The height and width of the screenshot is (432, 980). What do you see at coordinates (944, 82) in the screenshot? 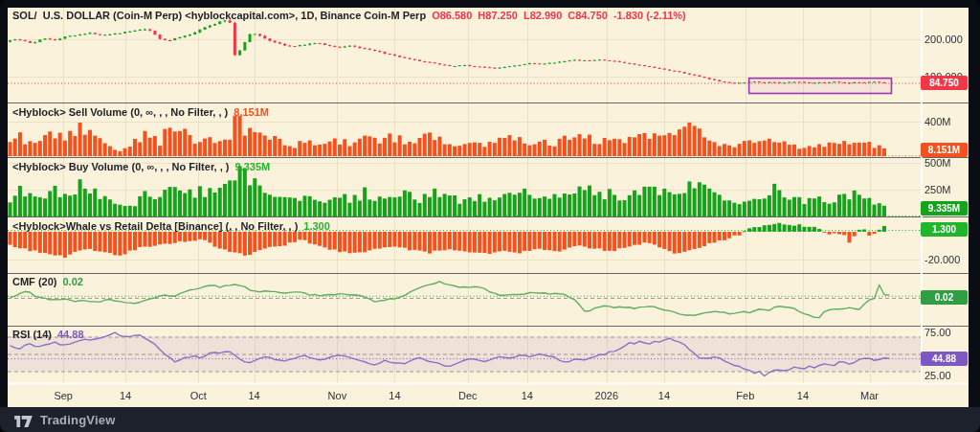
I see `price-last-value-tag: 84.750` at bounding box center [944, 82].